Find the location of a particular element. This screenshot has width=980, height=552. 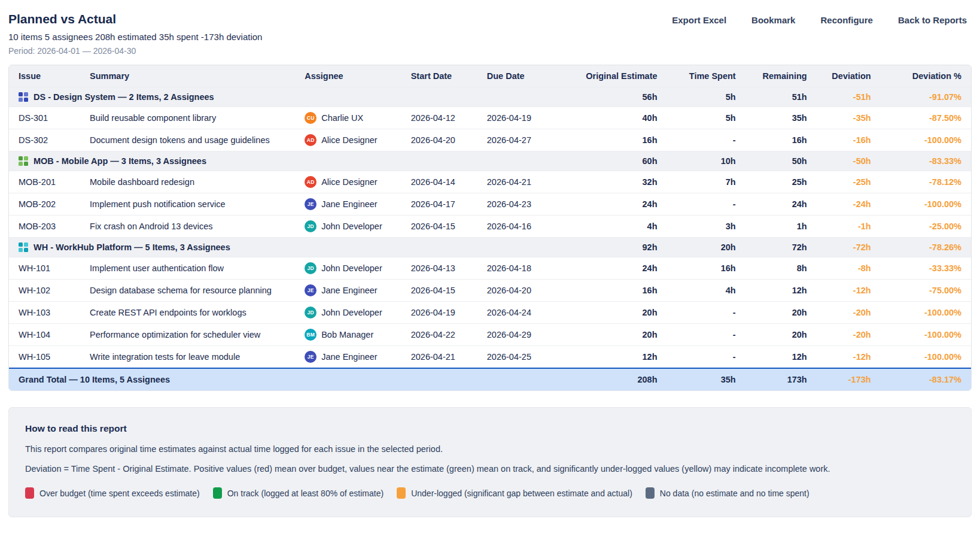

howto-paragraph-1: This report compares original time estim… is located at coordinates (490, 449).